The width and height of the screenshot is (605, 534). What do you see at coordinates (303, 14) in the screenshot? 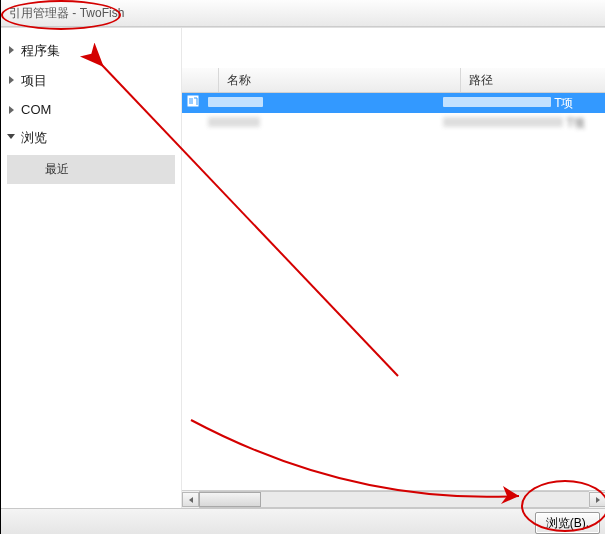
I see `title-bar: 引用管理器 - TwoFish` at bounding box center [303, 14].